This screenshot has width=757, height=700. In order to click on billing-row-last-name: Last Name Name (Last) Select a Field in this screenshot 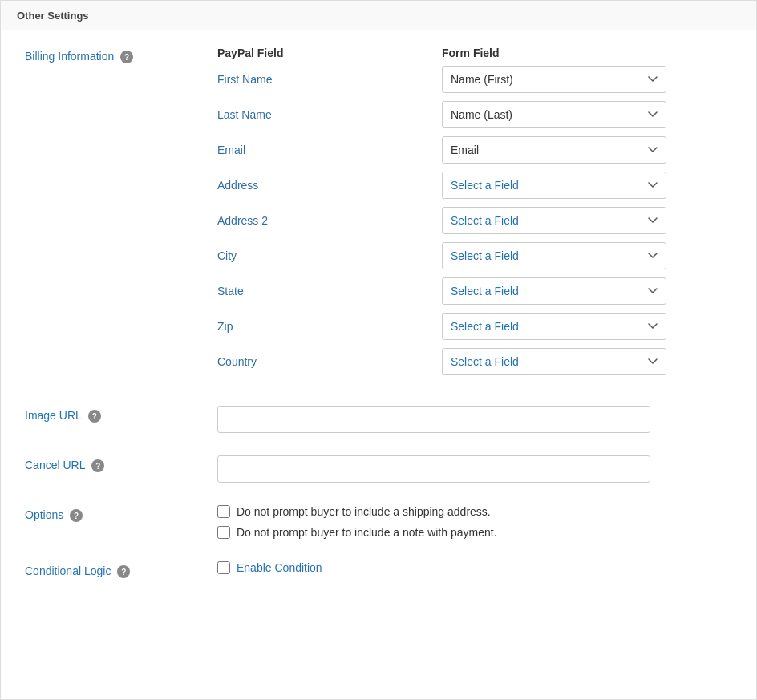, I will do `click(475, 115)`.